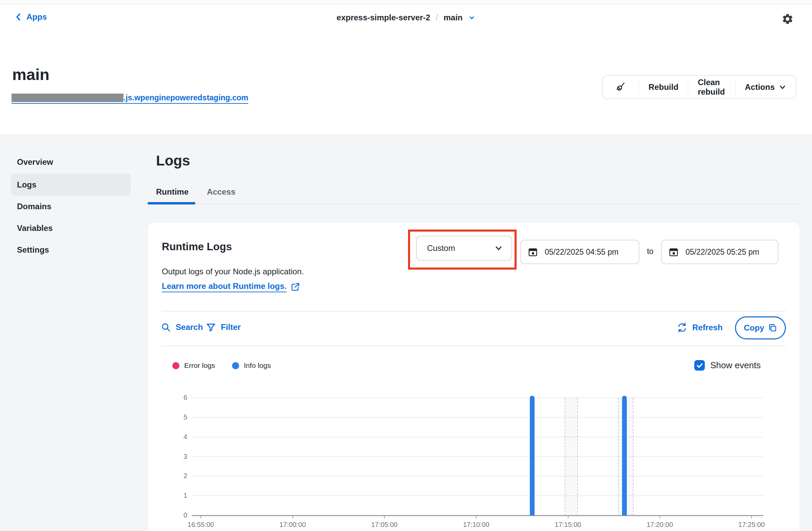 The height and width of the screenshot is (531, 812). What do you see at coordinates (766, 87) in the screenshot?
I see `actions-menu-button: Actions` at bounding box center [766, 87].